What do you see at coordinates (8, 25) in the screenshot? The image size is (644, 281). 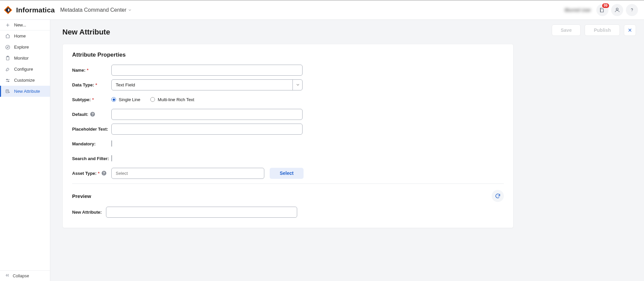 I see `plus-icon` at bounding box center [8, 25].